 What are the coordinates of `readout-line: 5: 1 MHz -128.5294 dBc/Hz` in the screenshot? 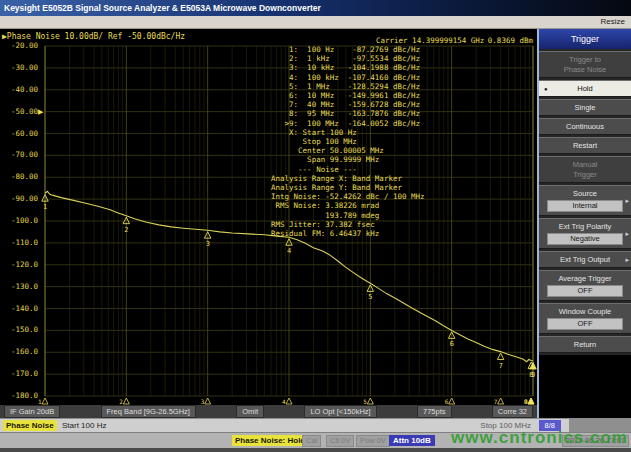 It's located at (348, 86).